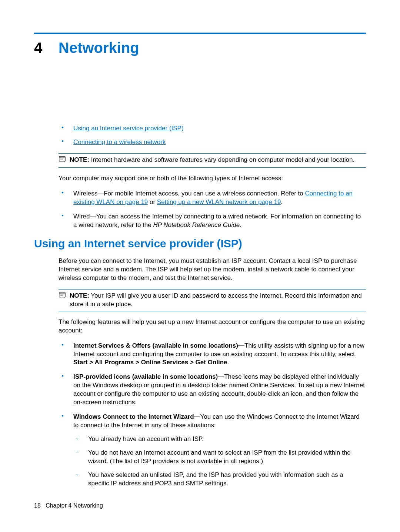 The height and width of the screenshot is (532, 400). What do you see at coordinates (200, 48) in the screenshot?
I see `chapter-header: 4 Networking` at bounding box center [200, 48].